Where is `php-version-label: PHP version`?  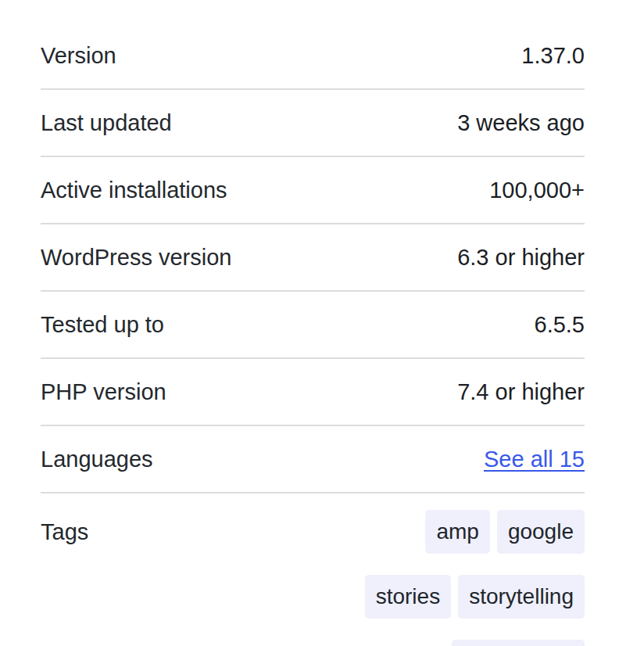
php-version-label: PHP version is located at coordinates (103, 392).